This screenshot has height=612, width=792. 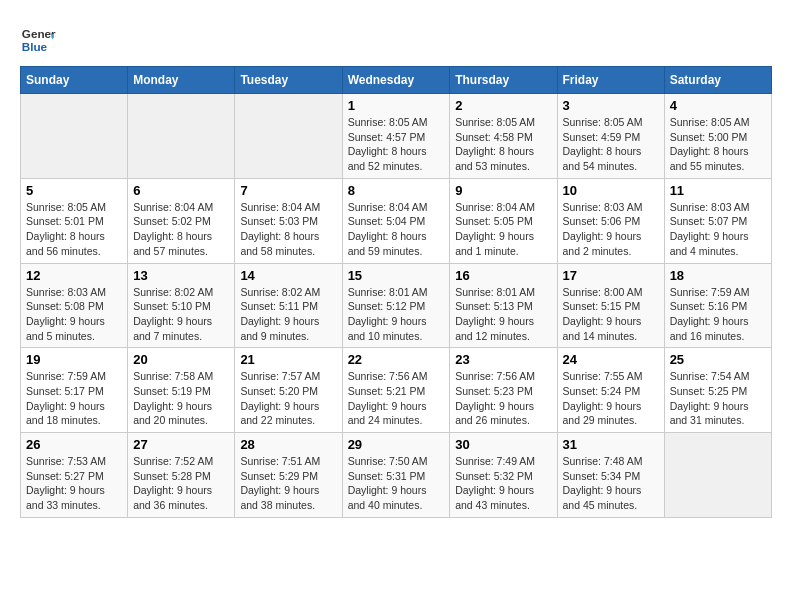 I want to click on day-info: Sunrise: 8:05 AM Sunset: 4:59 PM Dayligh…, so click(x=611, y=144).